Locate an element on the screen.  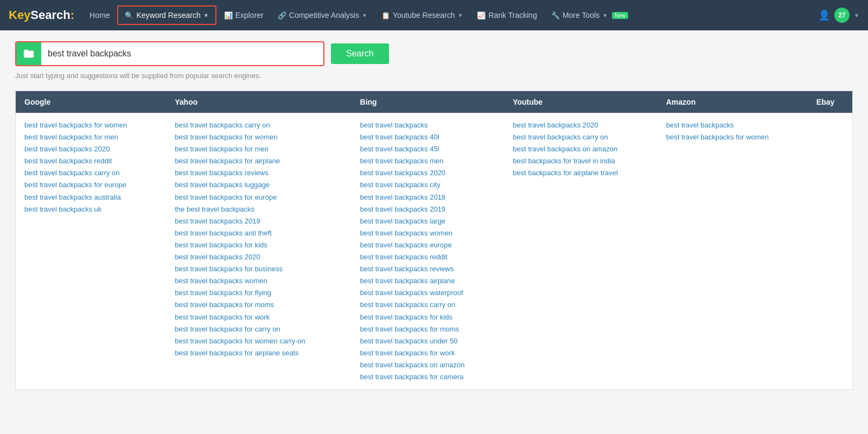
user-avatar: 27 is located at coordinates (842, 15).